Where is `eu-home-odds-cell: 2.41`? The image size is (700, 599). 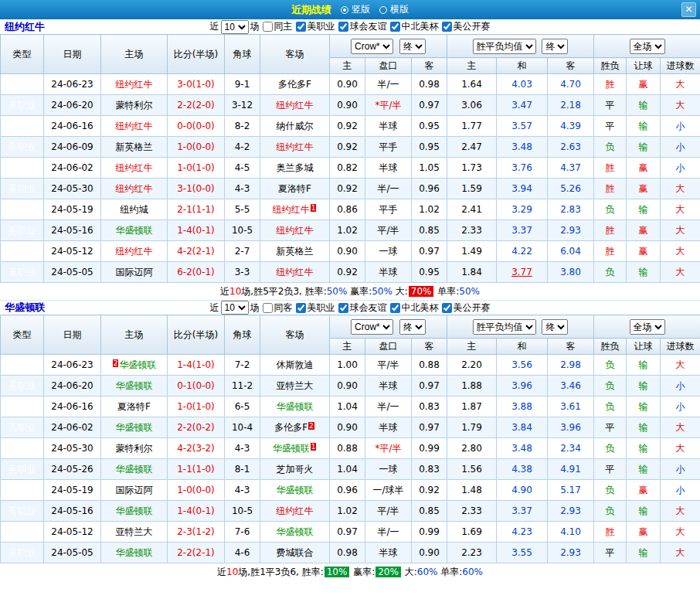 eu-home-odds-cell: 2.41 is located at coordinates (472, 210).